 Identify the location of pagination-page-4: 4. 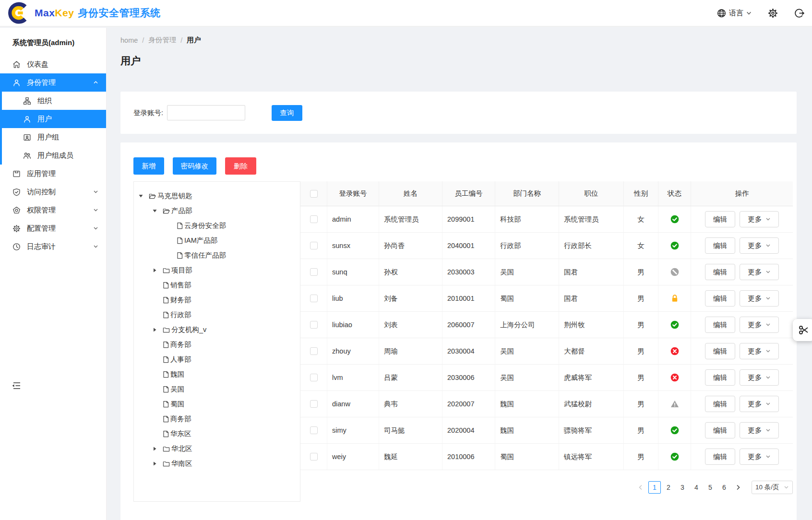
(696, 487).